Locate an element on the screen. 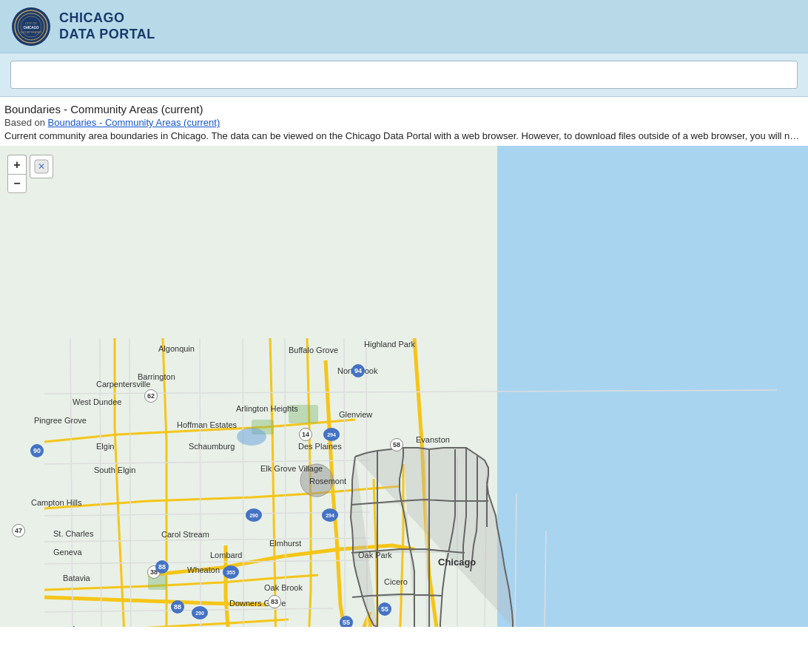 The height and width of the screenshot is (672, 808). page-title: Boundaries - Community Areas (current) is located at coordinates (404, 110).